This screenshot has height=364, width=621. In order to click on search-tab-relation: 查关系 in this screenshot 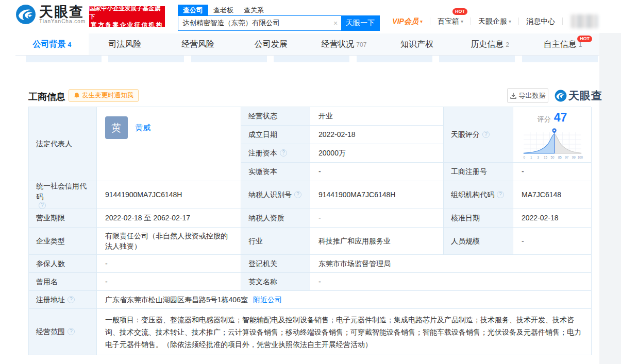, I will do `click(254, 10)`.